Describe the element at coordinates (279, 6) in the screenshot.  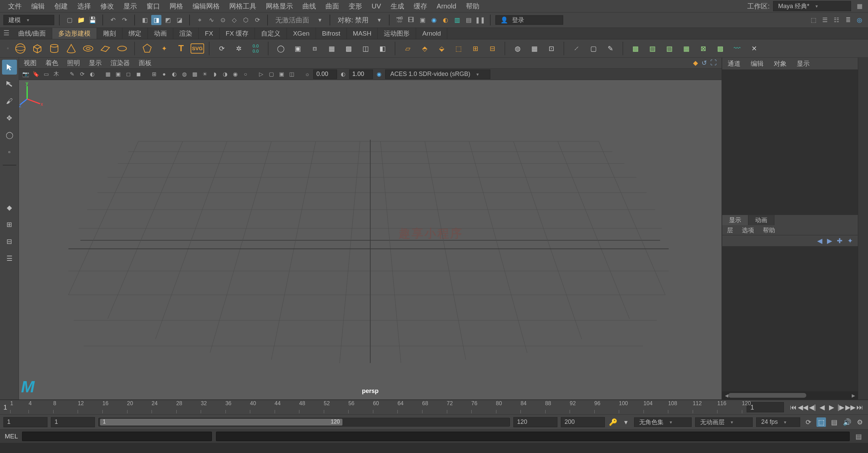
I see `menu-mesh-display: 网格显示` at that location.